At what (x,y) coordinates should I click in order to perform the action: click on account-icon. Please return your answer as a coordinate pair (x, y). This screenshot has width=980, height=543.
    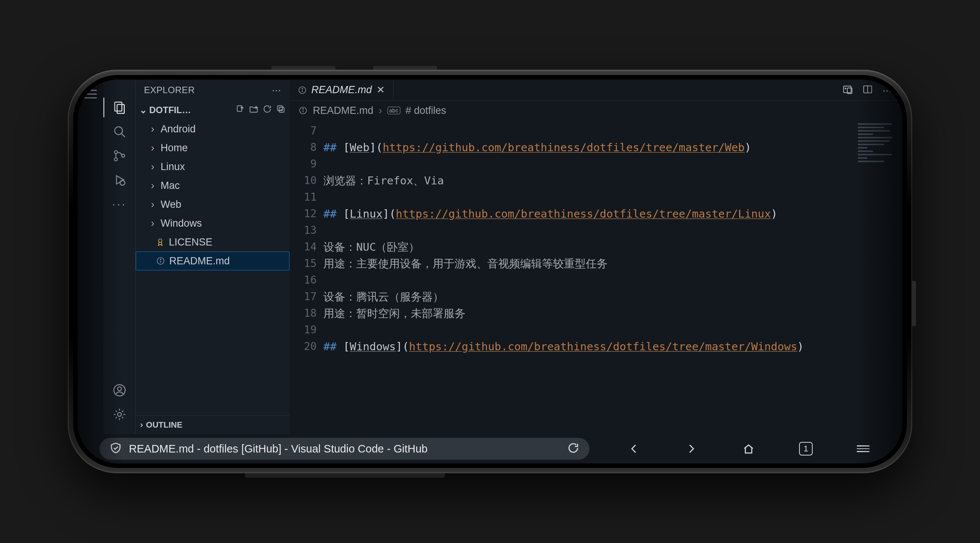
    Looking at the image, I should click on (119, 390).